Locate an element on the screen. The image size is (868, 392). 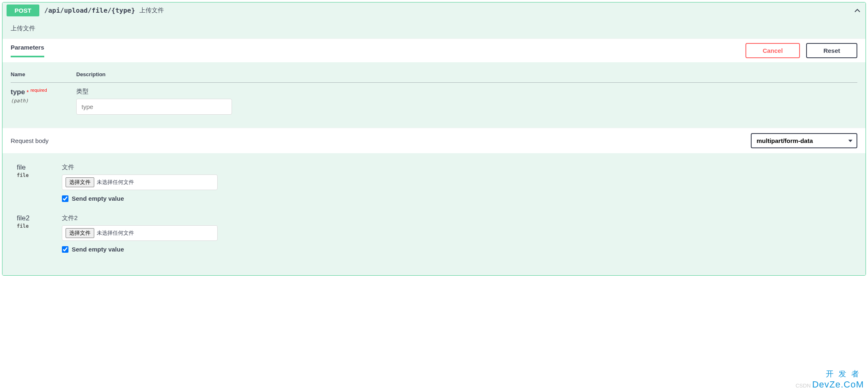
reset-button: Reset is located at coordinates (832, 51).